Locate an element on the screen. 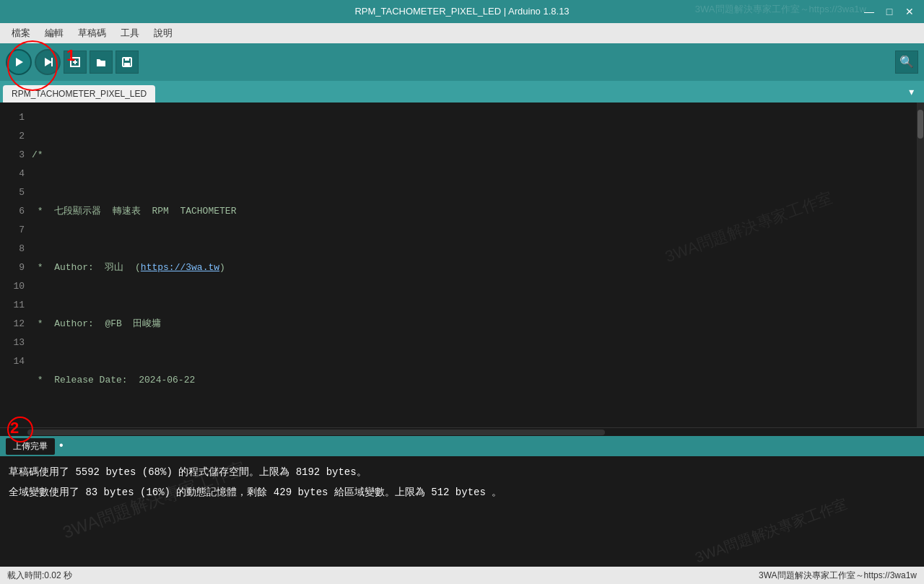 This screenshot has width=924, height=584. code-line-3: * Author: 羽山 (https://3wa.tw) is located at coordinates (472, 268).